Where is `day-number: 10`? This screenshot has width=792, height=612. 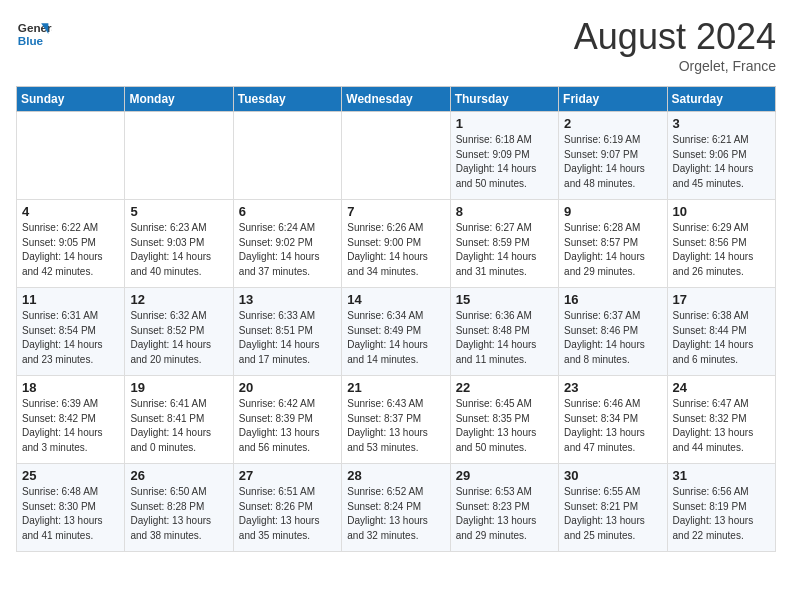
day-number: 10 is located at coordinates (722, 212).